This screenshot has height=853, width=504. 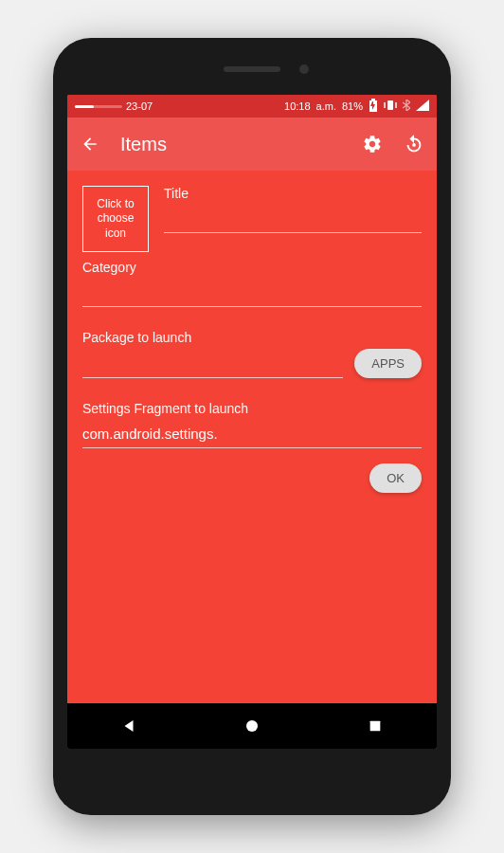 What do you see at coordinates (423, 106) in the screenshot?
I see `signal-icon` at bounding box center [423, 106].